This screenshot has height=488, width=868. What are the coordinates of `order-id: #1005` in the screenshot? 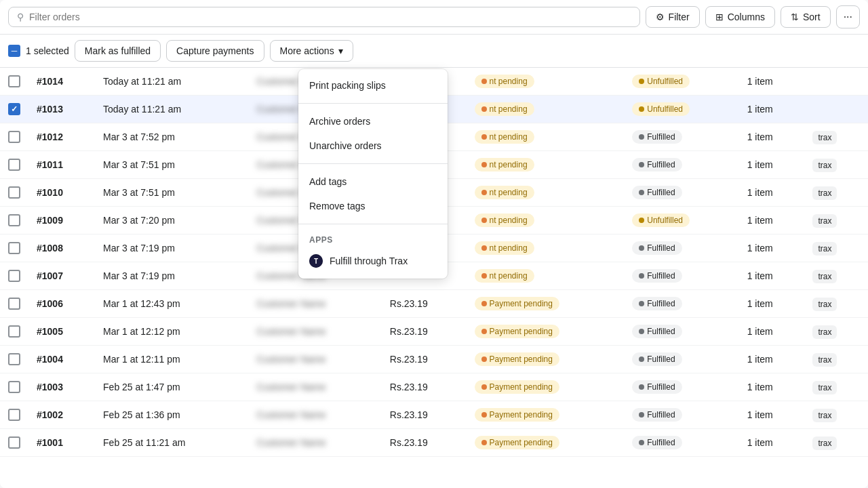 It's located at (50, 331).